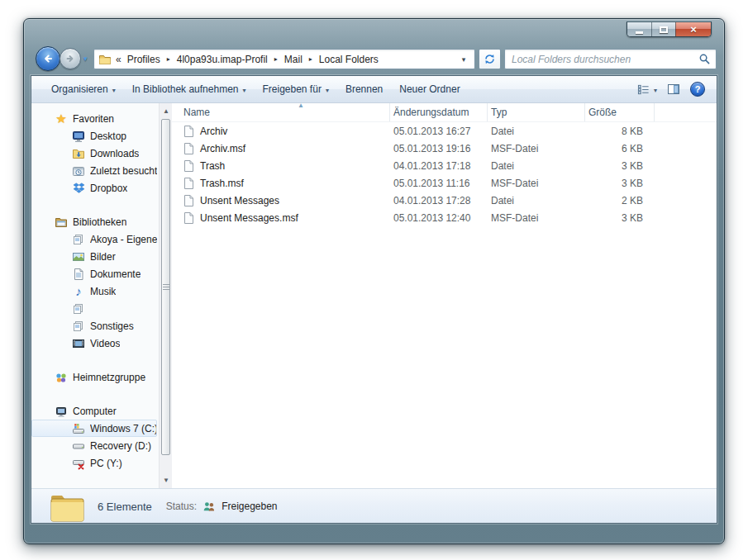 This screenshot has height=560, width=748. I want to click on breadcrumb-overflow: «, so click(119, 59).